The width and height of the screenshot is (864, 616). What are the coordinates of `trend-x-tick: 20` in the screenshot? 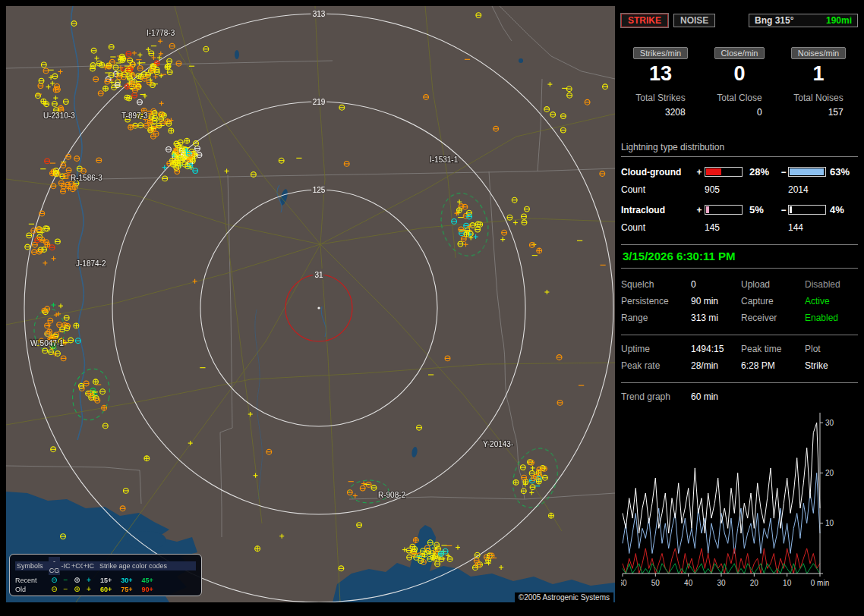 It's located at (755, 583).